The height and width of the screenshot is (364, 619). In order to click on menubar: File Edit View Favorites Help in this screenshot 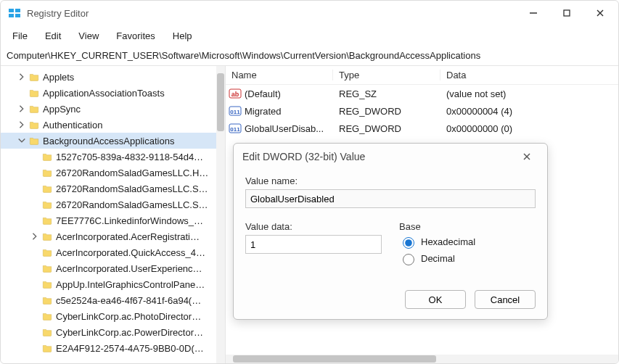, I will do `click(309, 36)`.